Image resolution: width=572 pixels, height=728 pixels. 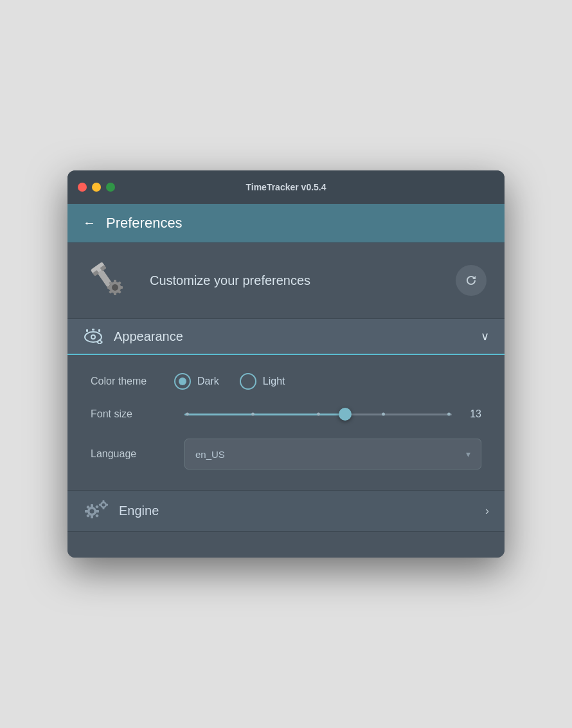 What do you see at coordinates (111, 280) in the screenshot?
I see `wrench-gear-icon` at bounding box center [111, 280].